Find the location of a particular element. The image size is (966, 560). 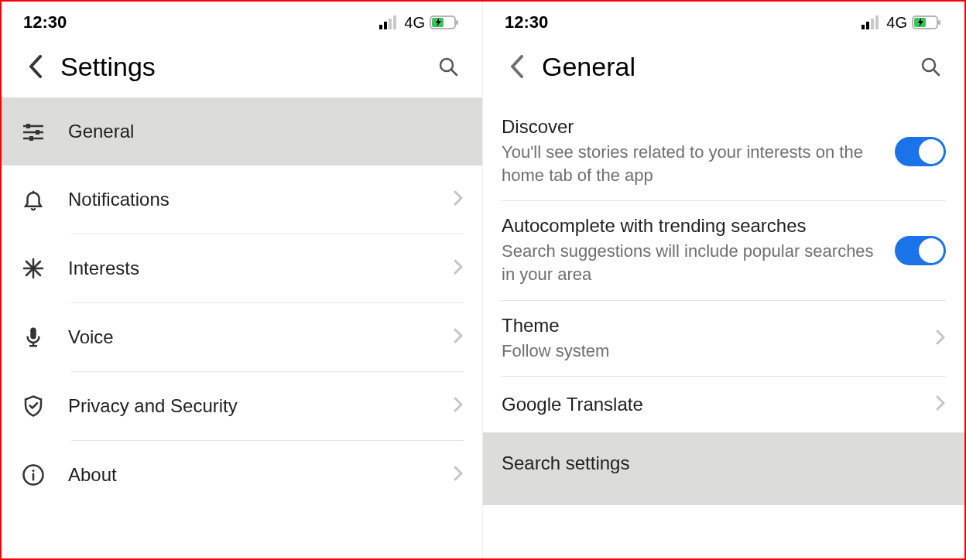

row-search-settings: Search settings is located at coordinates (724, 469).